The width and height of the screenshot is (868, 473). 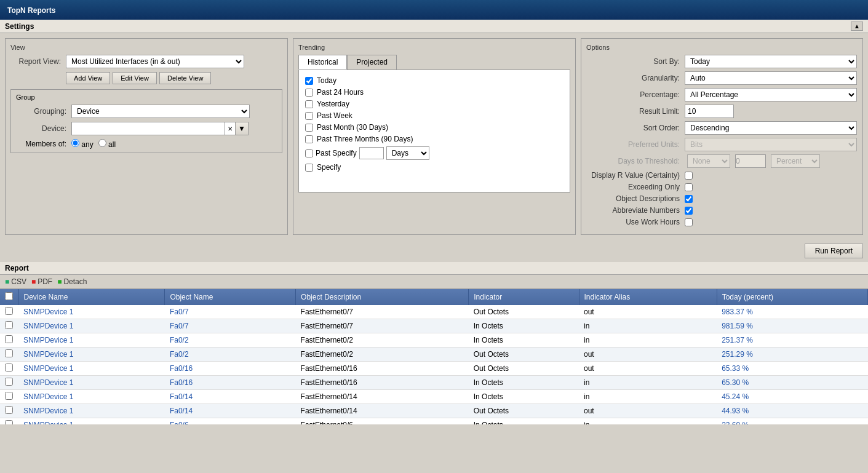 What do you see at coordinates (771, 95) in the screenshot?
I see `percentage-select: All Percentage In Percentage Out Percent…` at bounding box center [771, 95].